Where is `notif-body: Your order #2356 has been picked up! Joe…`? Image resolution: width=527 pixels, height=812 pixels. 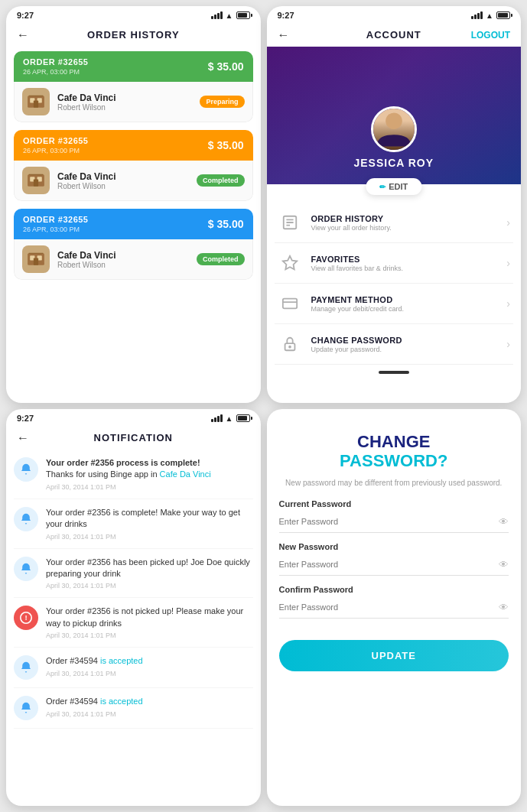 notif-body: Your order #2356 has been picked up! Joe… is located at coordinates (150, 573).